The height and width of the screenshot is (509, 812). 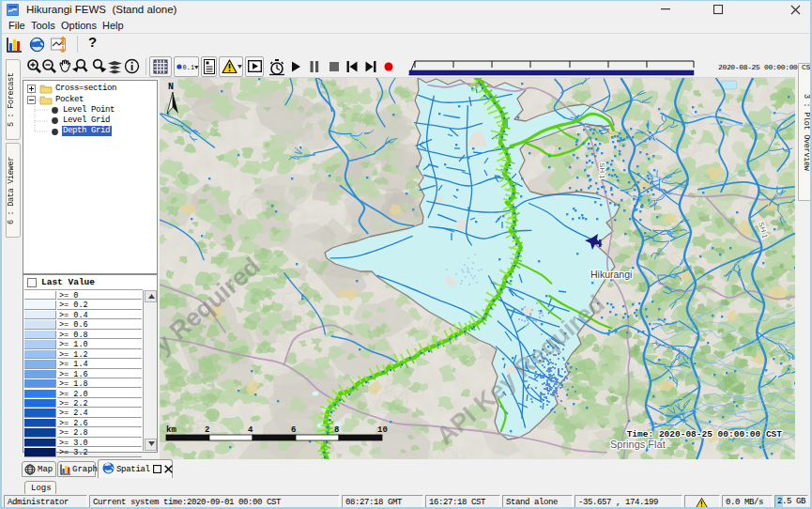 I want to click on svg-text: 4, so click(x=251, y=430).